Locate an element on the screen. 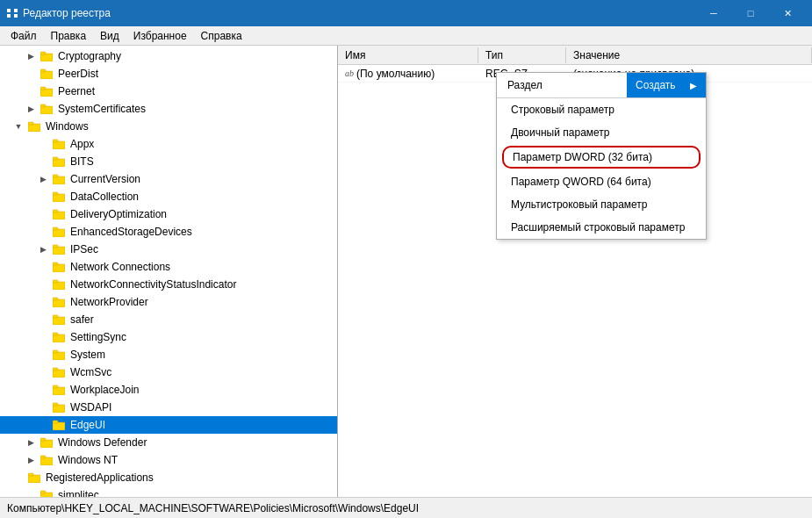 The image size is (812, 518). menu-view: Вид is located at coordinates (110, 36).